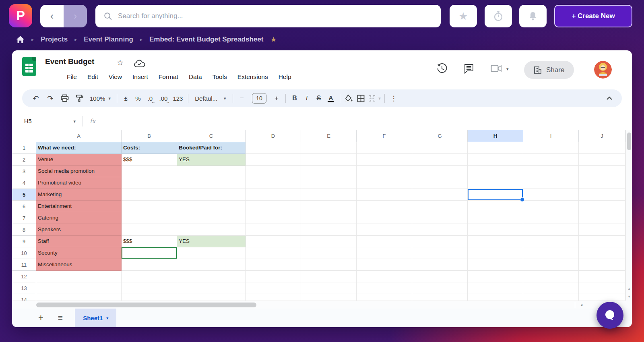 Image resolution: width=644 pixels, height=342 pixels. What do you see at coordinates (211, 276) in the screenshot?
I see `cell-C12` at bounding box center [211, 276].